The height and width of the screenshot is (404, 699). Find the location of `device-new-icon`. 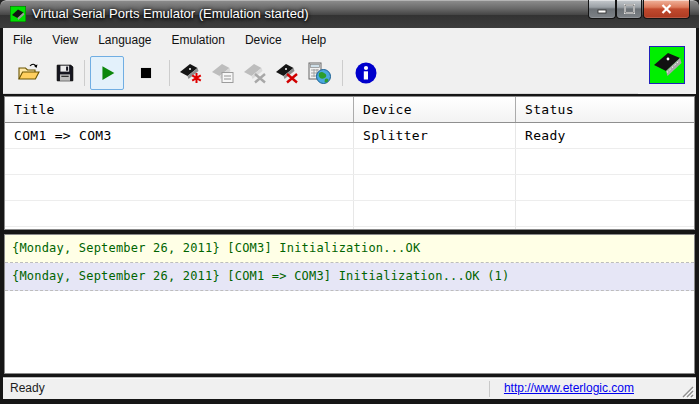

device-new-icon is located at coordinates (191, 73).